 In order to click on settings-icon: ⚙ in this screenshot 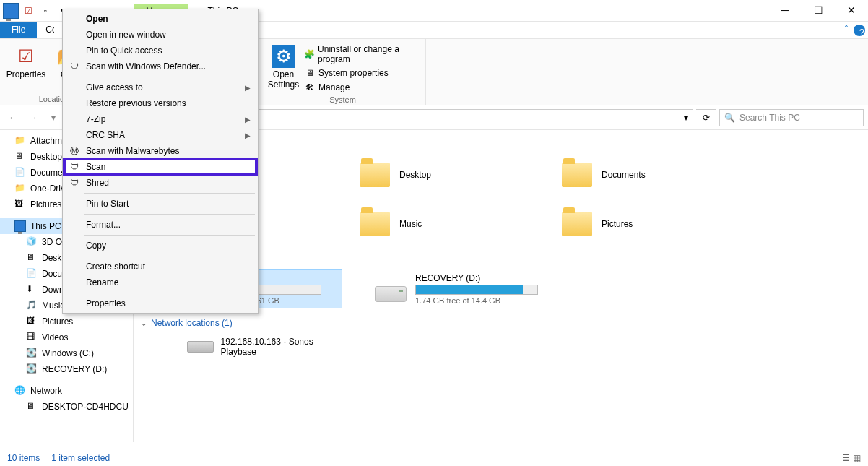, I will do `click(284, 56)`.